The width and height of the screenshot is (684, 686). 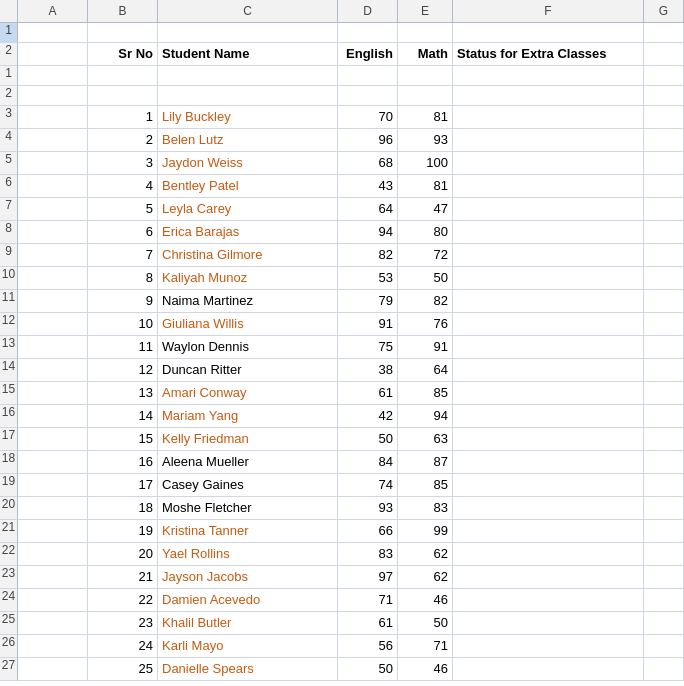 What do you see at coordinates (426, 140) in the screenshot?
I see `cell-e4: 93` at bounding box center [426, 140].